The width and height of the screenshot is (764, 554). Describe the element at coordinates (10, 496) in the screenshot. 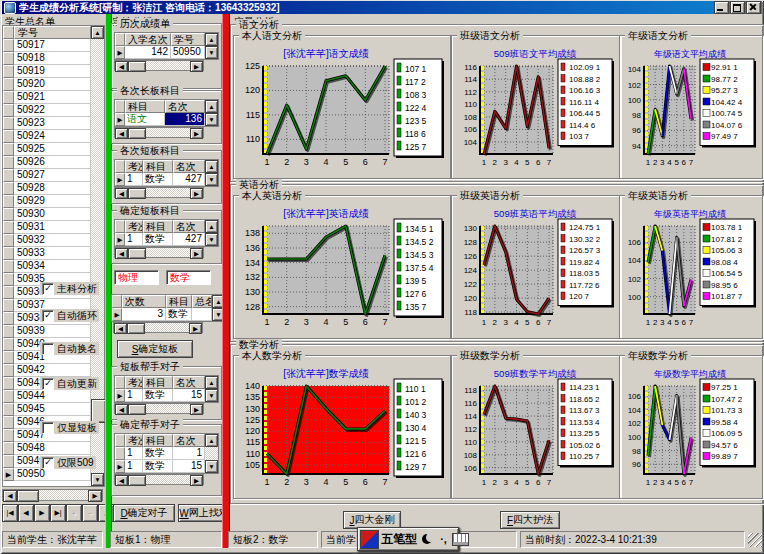

I see `scroll-left-icon: ◀` at that location.